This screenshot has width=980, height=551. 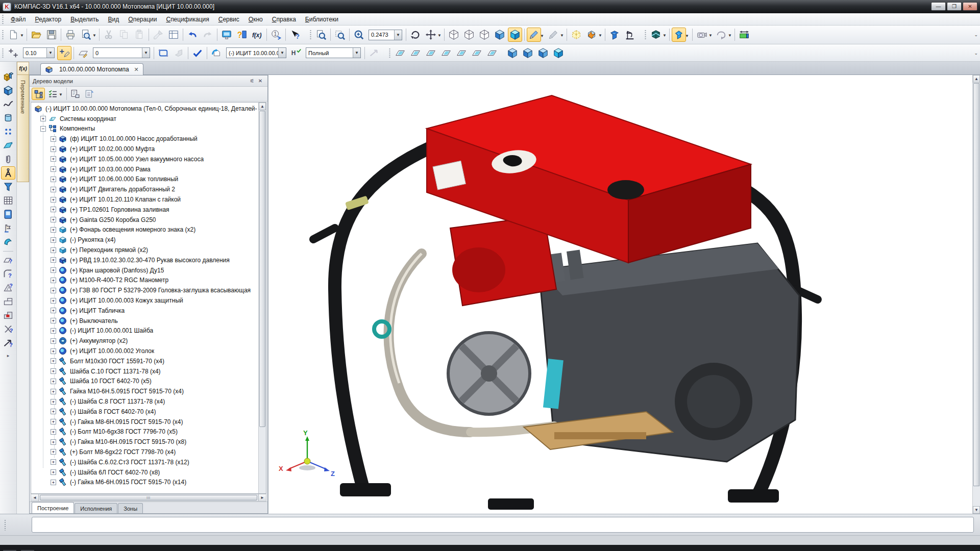 I want to click on tab-close-icon: ✕, so click(x=137, y=69).